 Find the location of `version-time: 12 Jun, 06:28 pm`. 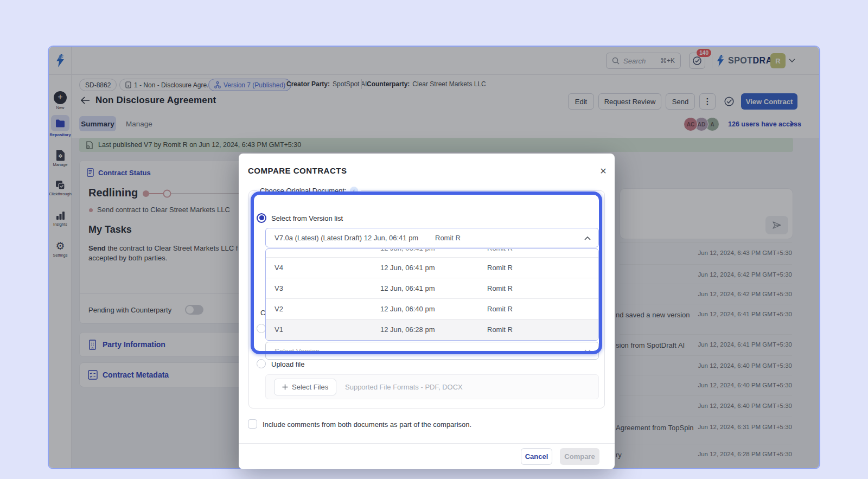

version-time: 12 Jun, 06:28 pm is located at coordinates (407, 330).